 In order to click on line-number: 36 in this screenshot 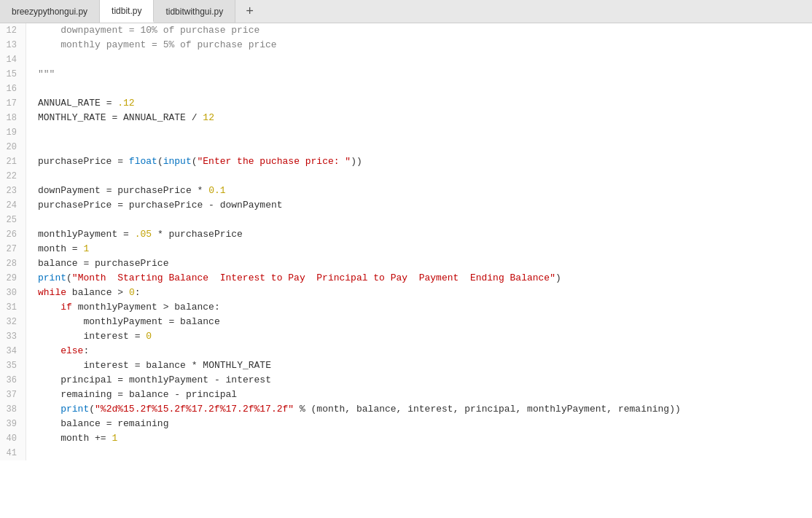, I will do `click(13, 380)`.